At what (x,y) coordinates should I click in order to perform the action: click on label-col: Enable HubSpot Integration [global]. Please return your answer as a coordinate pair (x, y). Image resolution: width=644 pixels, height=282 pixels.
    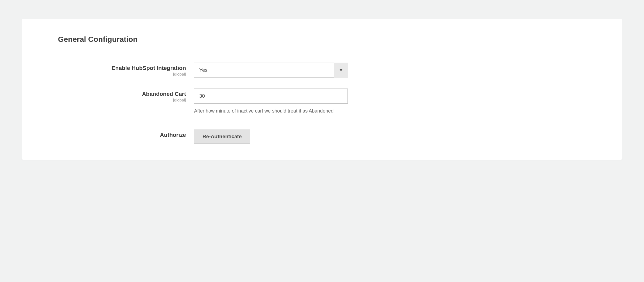
    Looking at the image, I should click on (108, 70).